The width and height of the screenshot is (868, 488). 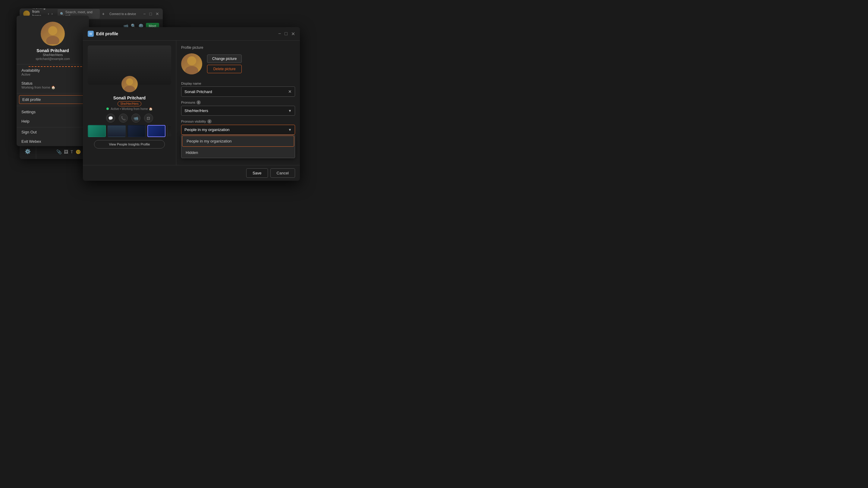 What do you see at coordinates (32, 141) in the screenshot?
I see `exit-label: Exit Webex` at bounding box center [32, 141].